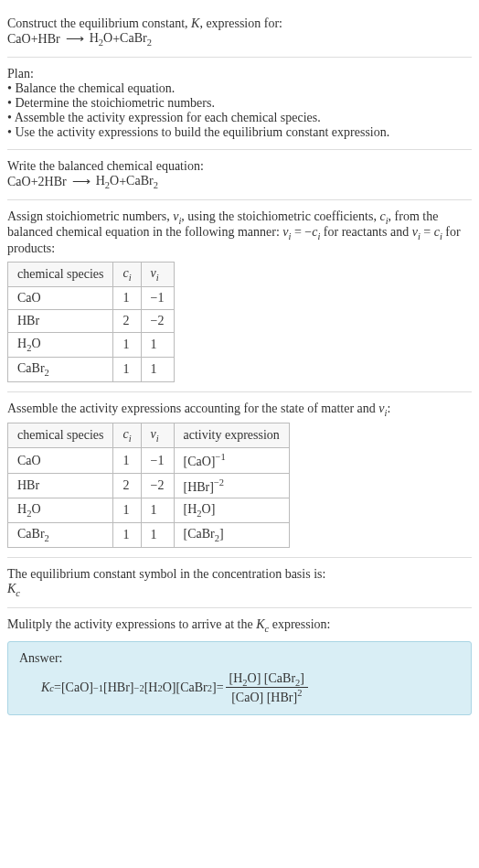 Image resolution: width=479 pixels, height=868 pixels. Describe the element at coordinates (240, 626) in the screenshot. I see `final-text: Mulitply the activity expressions to arr…` at that location.